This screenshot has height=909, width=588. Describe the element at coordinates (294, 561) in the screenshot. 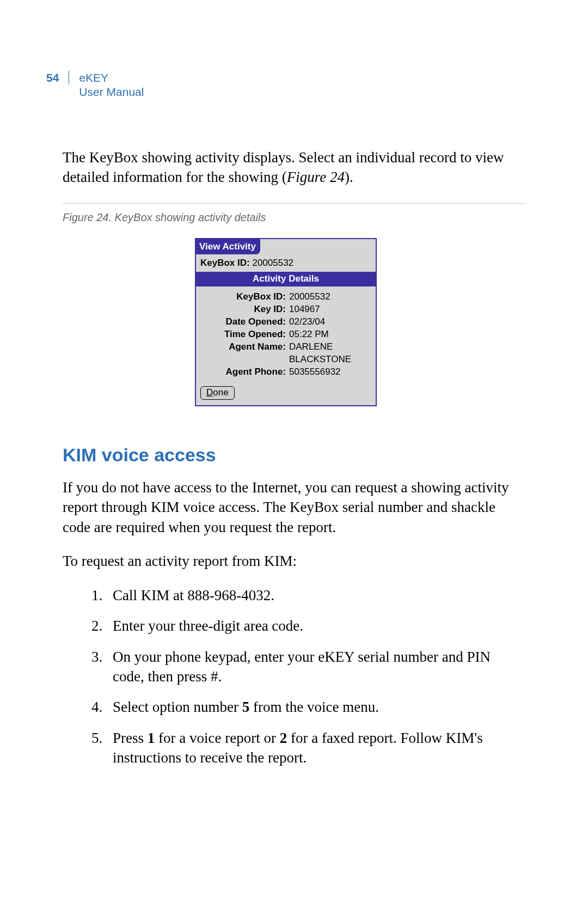

I see `kim-lead-in: To request an activity report from KIM:` at that location.